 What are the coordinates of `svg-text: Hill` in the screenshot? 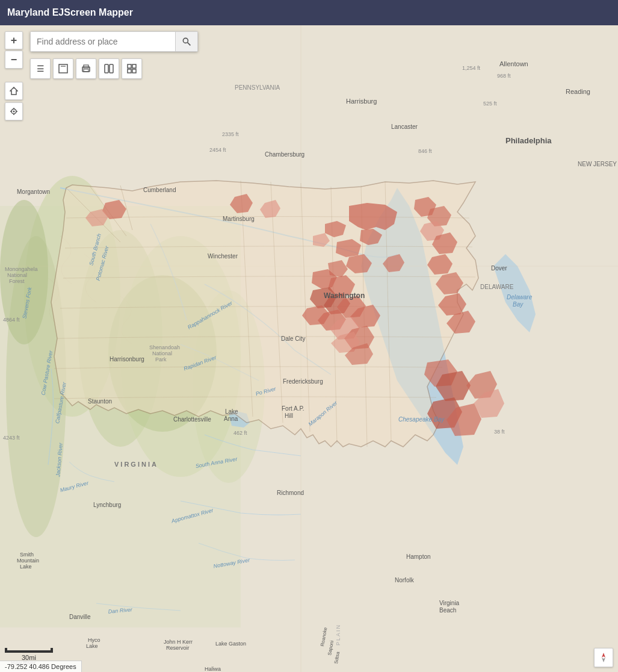 It's located at (289, 415).